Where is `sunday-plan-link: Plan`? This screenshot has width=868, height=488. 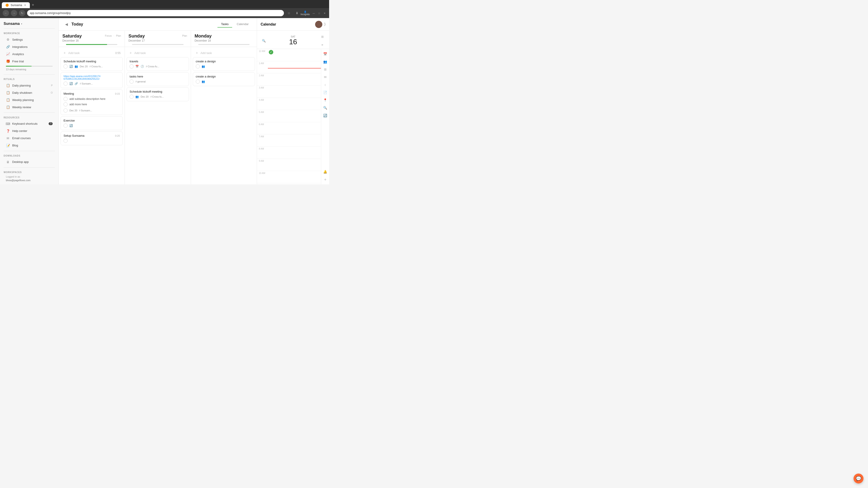 sunday-plan-link: Plan is located at coordinates (185, 36).